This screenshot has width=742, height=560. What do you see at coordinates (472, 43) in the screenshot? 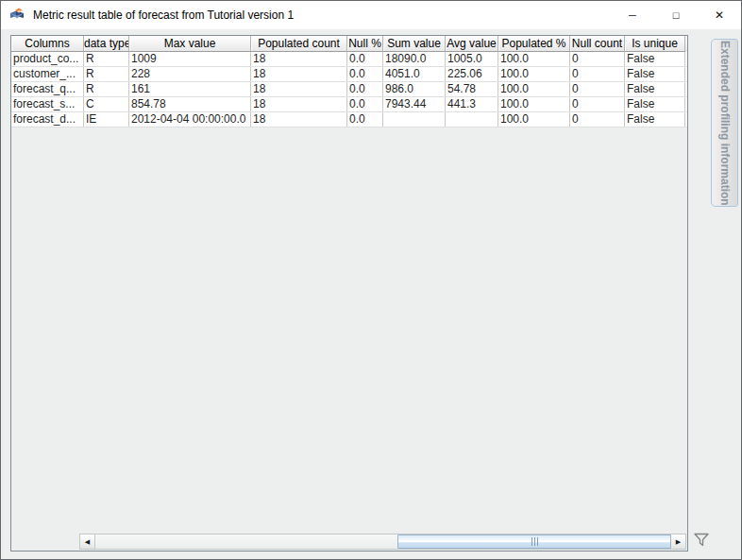
I see `column-header: Avg value` at bounding box center [472, 43].